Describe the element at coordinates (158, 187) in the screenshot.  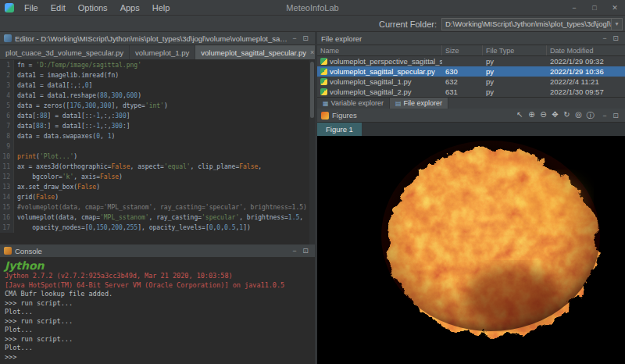
I see `code-line: 13ax.set_draw_box(False)` at that location.